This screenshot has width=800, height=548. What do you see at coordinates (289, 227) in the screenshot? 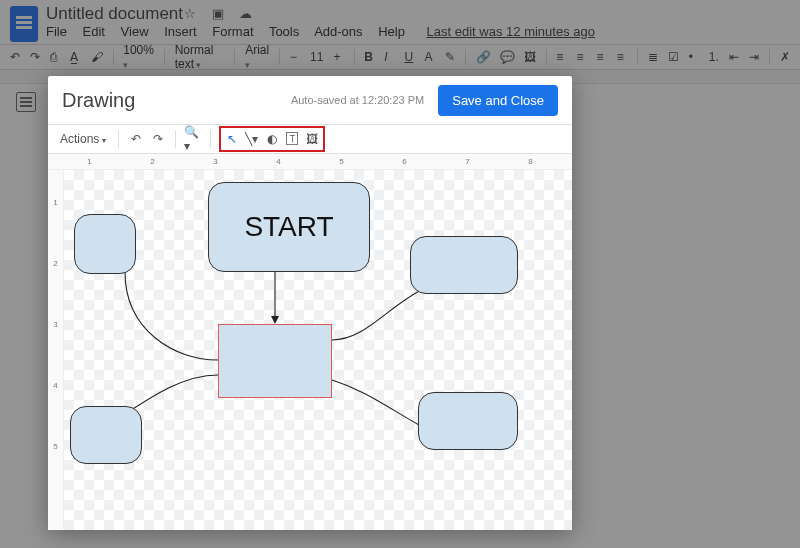
I see `shape-start: START` at bounding box center [289, 227].